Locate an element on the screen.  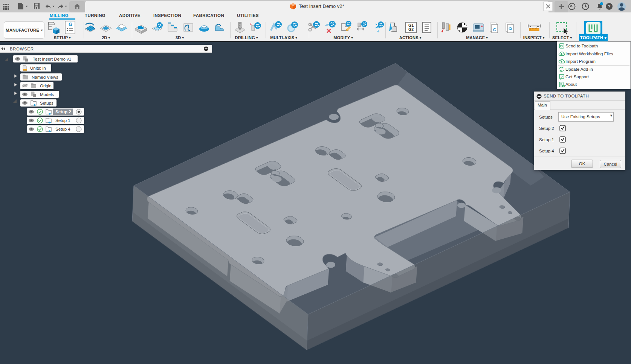
svg-text: G2 is located at coordinates (411, 29).